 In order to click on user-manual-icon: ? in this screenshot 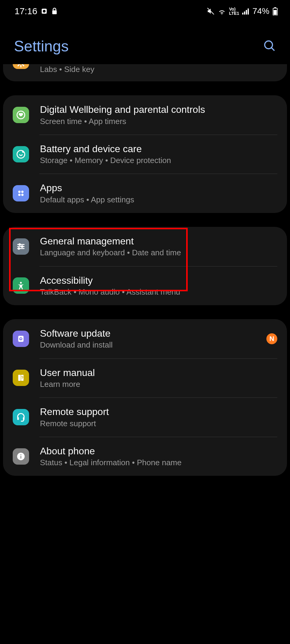, I will do `click(21, 378)`.